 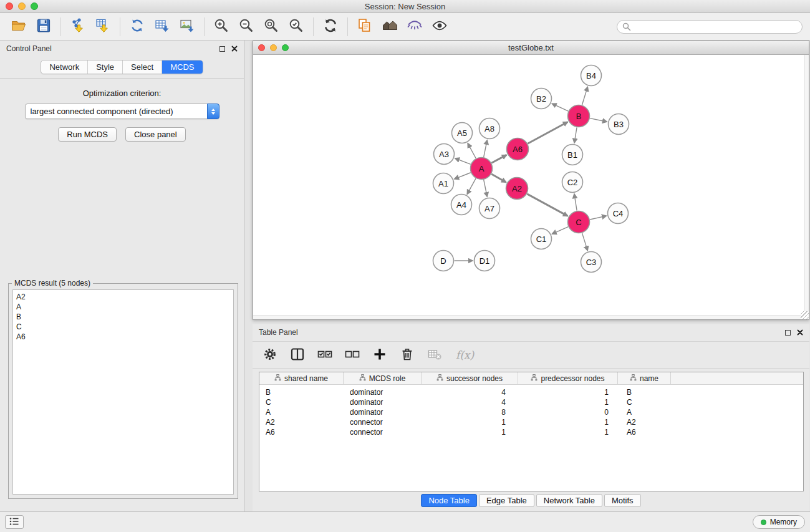 What do you see at coordinates (486, 148) in the screenshot?
I see `graph-edge-A-A8` at bounding box center [486, 148].